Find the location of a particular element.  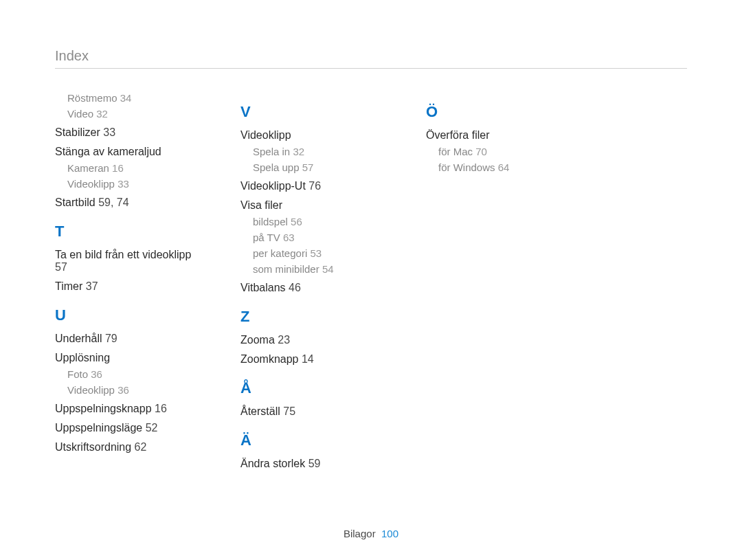

index-entry: Underhåll 79 is located at coordinates (127, 339).